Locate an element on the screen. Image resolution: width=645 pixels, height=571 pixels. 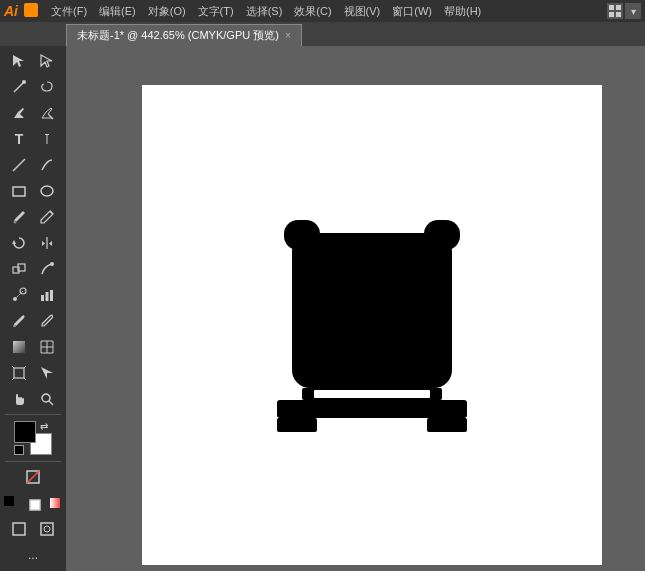
tool-row-draw-mode is located at coordinates (33, 529).